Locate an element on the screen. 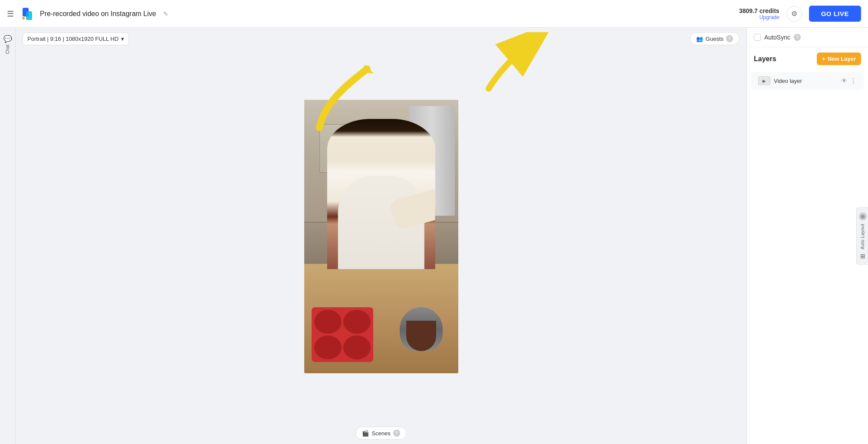 Image resolution: width=868 pixels, height=444 pixels. scenes-toolbar: 🎬 Scenes ? is located at coordinates (381, 434).